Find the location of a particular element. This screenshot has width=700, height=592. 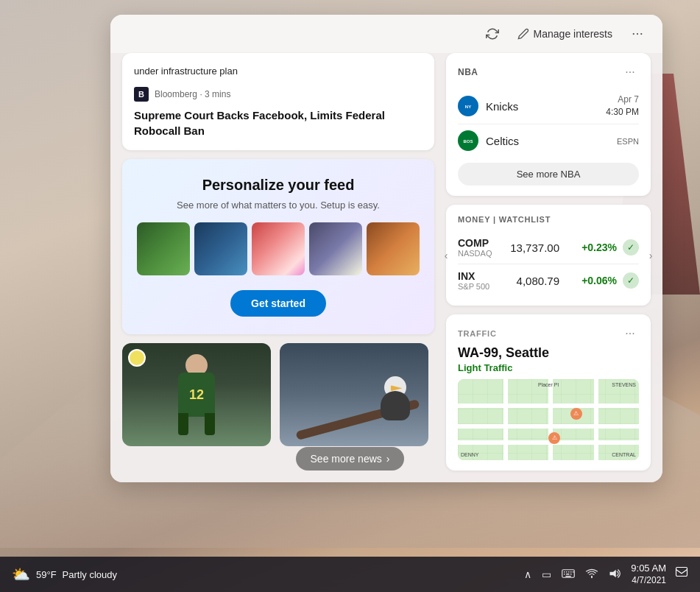

time-display: 9:05 AM is located at coordinates (648, 568).